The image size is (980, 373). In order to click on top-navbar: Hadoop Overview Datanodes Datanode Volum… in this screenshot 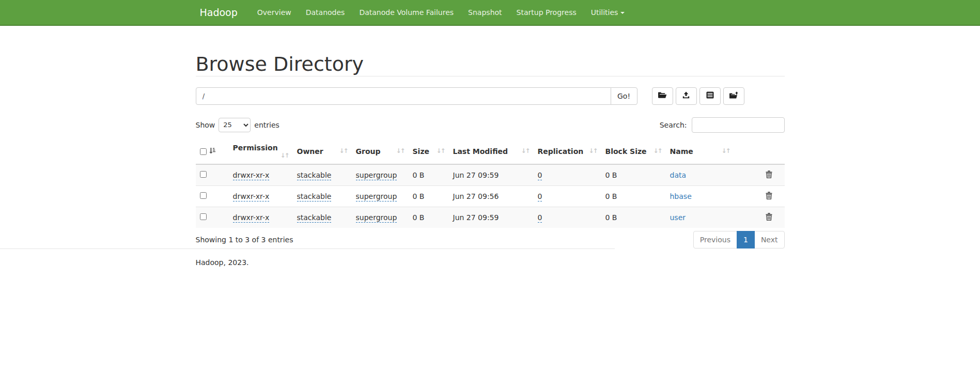, I will do `click(490, 13)`.